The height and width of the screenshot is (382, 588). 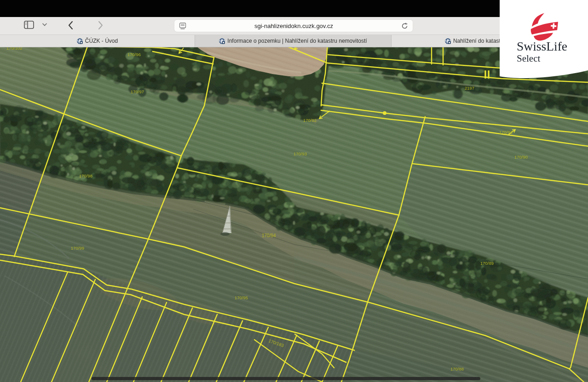 What do you see at coordinates (77, 248) in the screenshot?
I see `svg-text: 170/99` at bounding box center [77, 248].